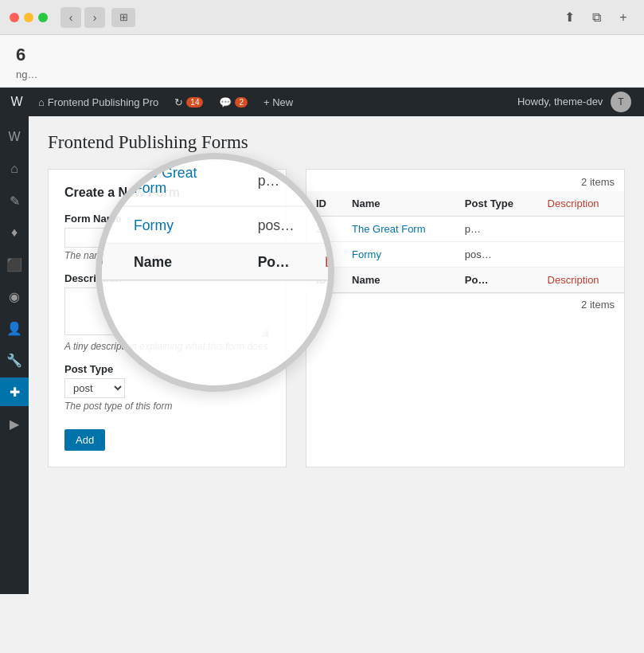 The height and width of the screenshot is (653, 644). I want to click on forms-table: ID Name Post Type Description 2 The Grea…, so click(465, 242).